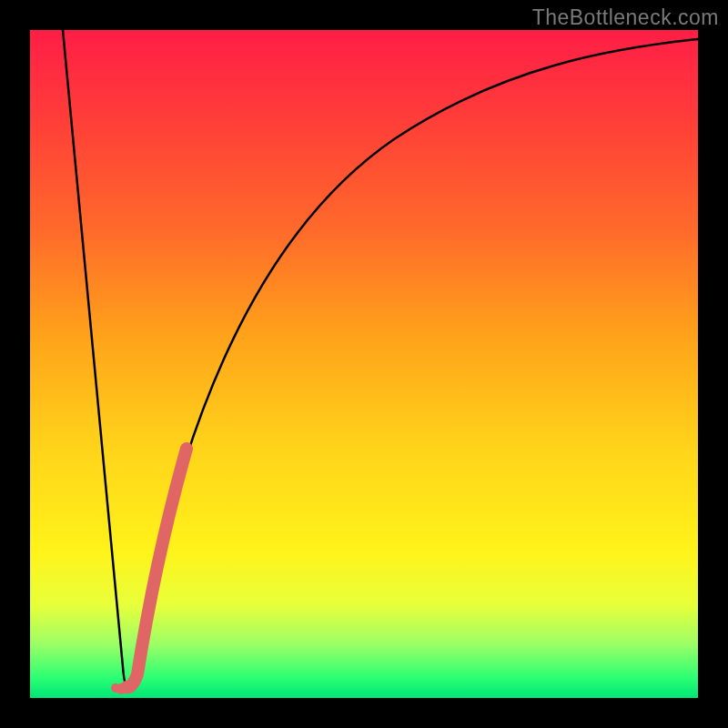 The image size is (728, 728). Describe the element at coordinates (626, 18) in the screenshot. I see `watermark-label: TheBottleneck.com` at that location.